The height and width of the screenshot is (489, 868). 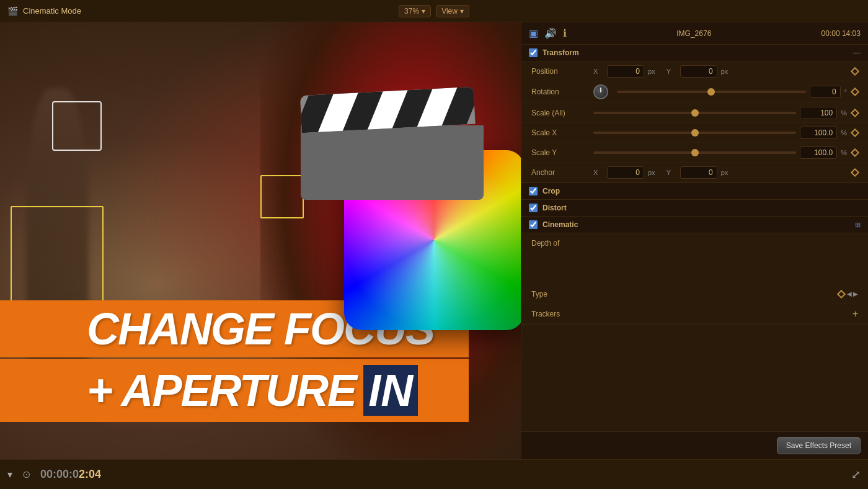 I want to click on scale-y-keyframe, so click(x=855, y=152).